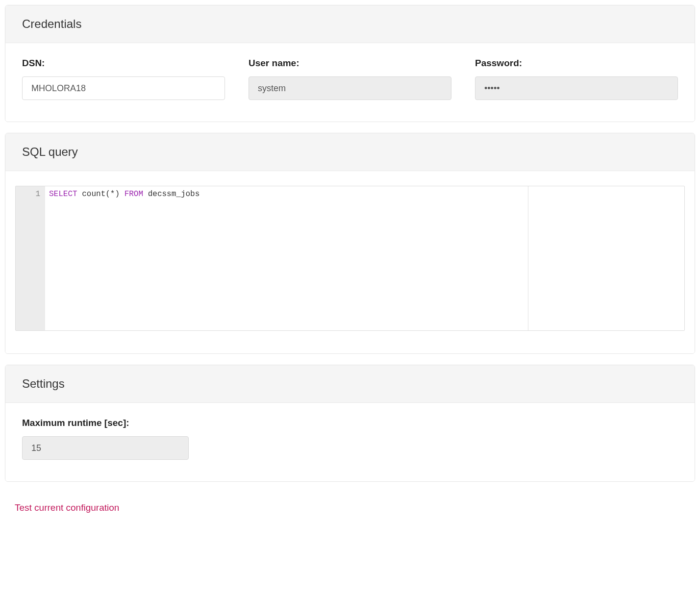  Describe the element at coordinates (350, 384) in the screenshot. I see `settings-header: Settings` at that location.